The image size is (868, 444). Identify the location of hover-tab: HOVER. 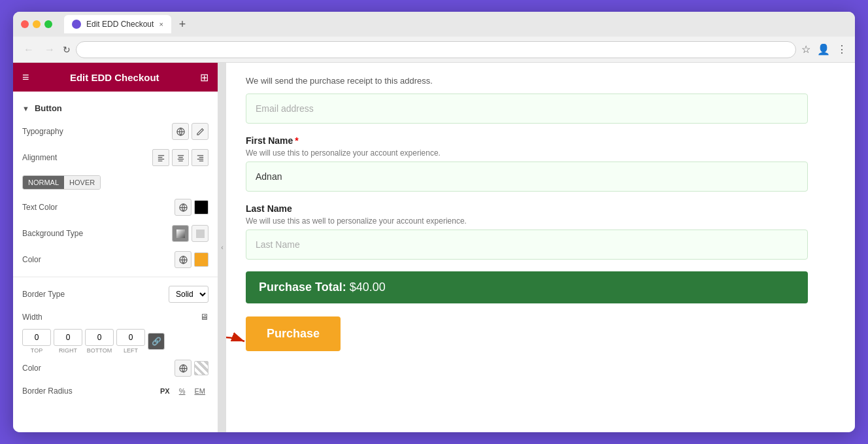
(82, 182).